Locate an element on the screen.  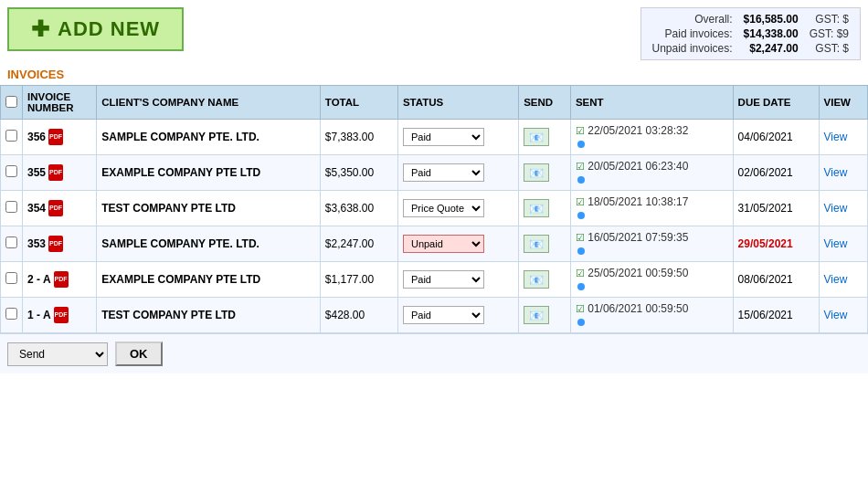
total-cell: $5,350.00 is located at coordinates (358, 173).